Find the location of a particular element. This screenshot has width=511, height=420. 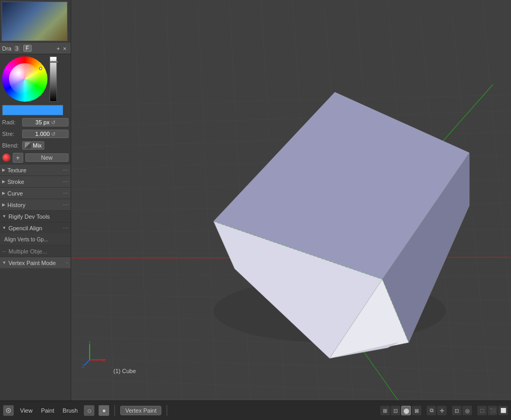

gpencil-arrow-icon: ▼ is located at coordinates (4, 228).